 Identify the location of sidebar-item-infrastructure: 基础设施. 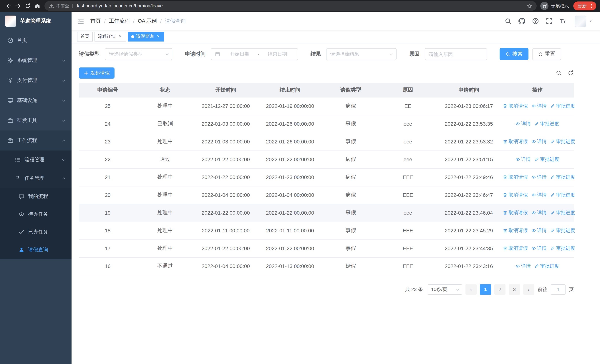
(36, 100).